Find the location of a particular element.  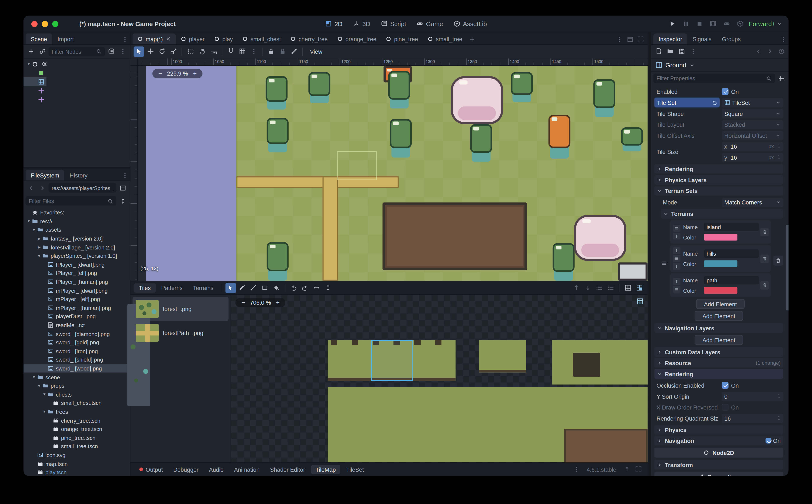

history-forward-button is located at coordinates (770, 51).